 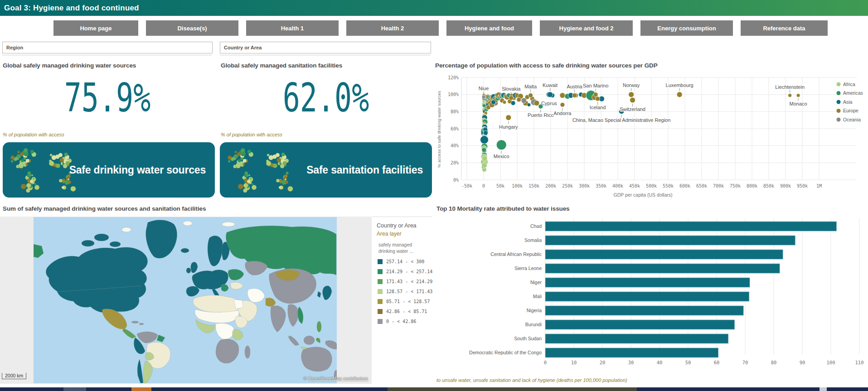 I want to click on map-legend-class-1: 214.29 - < 257.14, so click(x=402, y=272).